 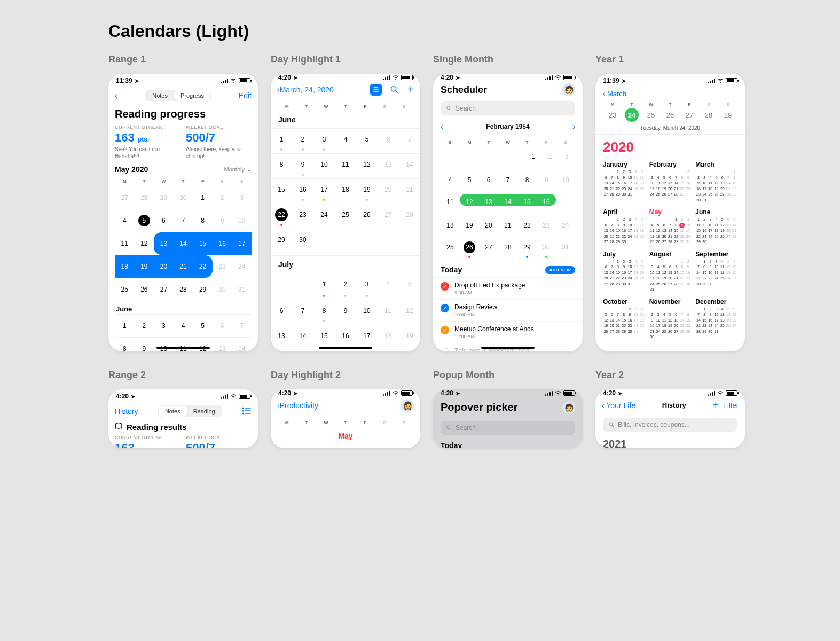 I want to click on day-cell: 27, so click(x=125, y=198).